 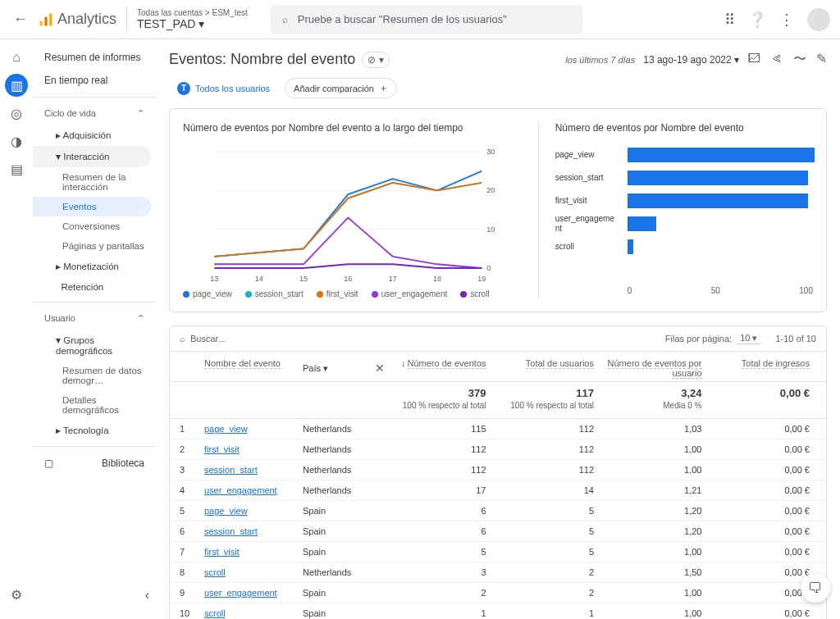 What do you see at coordinates (822, 59) in the screenshot?
I see `edit-pencil-icon: ✎` at bounding box center [822, 59].